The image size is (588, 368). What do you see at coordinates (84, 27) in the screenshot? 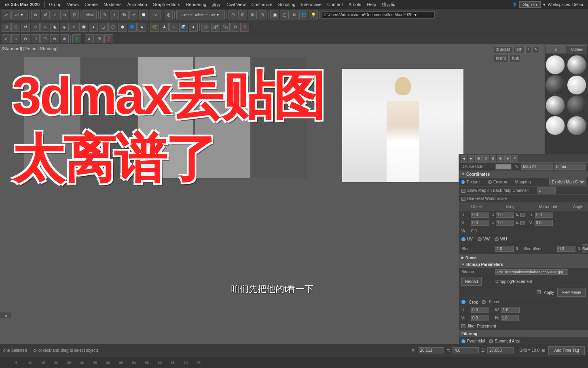
I see `tb2-9: ⬟` at bounding box center [84, 27].